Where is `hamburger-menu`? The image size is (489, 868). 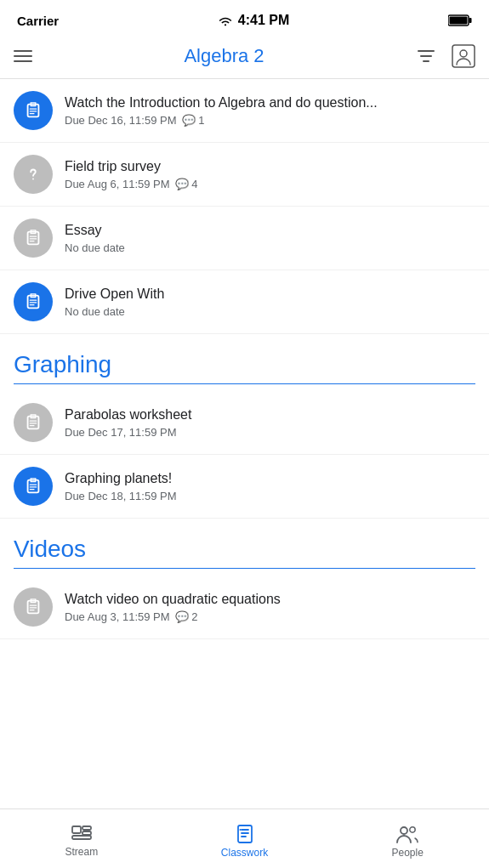 hamburger-menu is located at coordinates (23, 56).